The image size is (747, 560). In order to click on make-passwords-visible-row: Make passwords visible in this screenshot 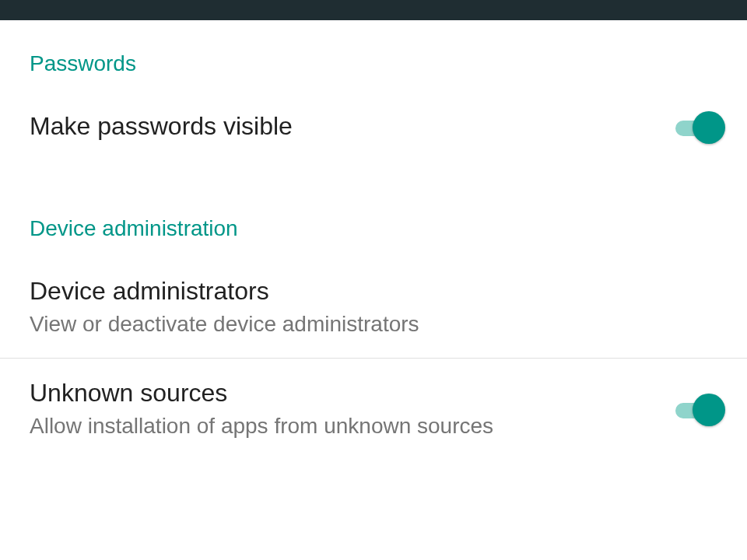, I will do `click(374, 127)`.